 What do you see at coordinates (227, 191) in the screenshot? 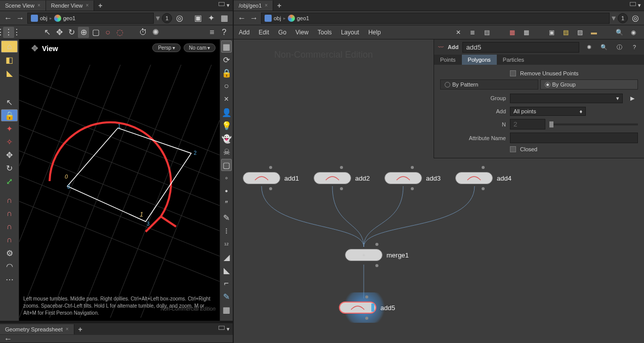
I see `rtool-12: •` at bounding box center [227, 191].